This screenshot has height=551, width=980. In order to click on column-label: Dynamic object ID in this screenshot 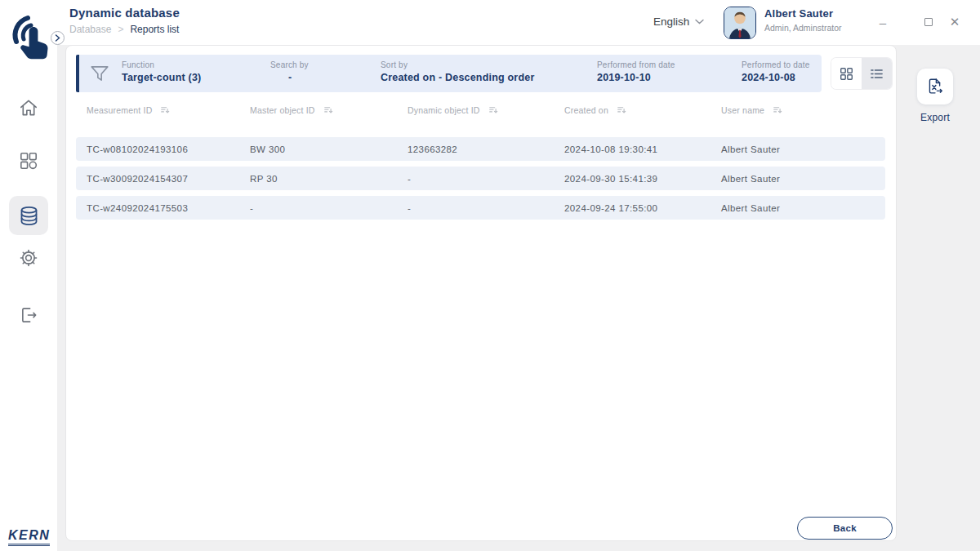, I will do `click(444, 110)`.